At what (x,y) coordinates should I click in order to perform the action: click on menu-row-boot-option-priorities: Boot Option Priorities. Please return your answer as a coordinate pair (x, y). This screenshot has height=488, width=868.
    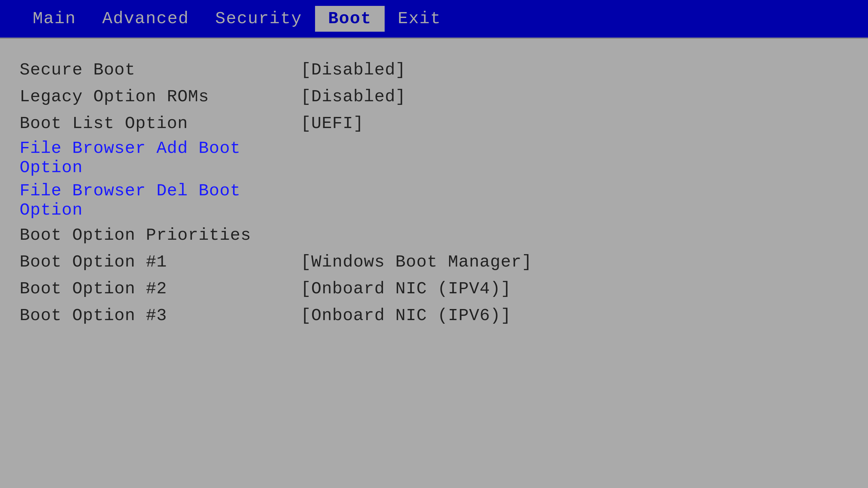
    Looking at the image, I should click on (434, 235).